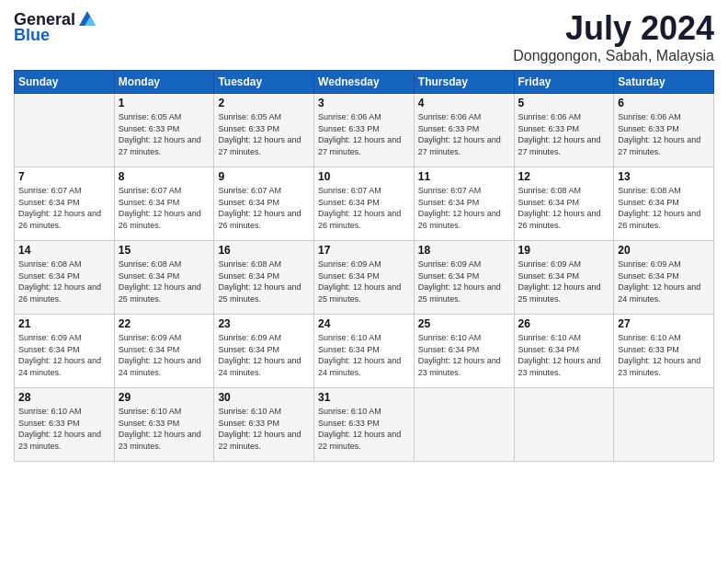 The width and height of the screenshot is (728, 563). What do you see at coordinates (64, 397) in the screenshot?
I see `day-number: 28` at bounding box center [64, 397].